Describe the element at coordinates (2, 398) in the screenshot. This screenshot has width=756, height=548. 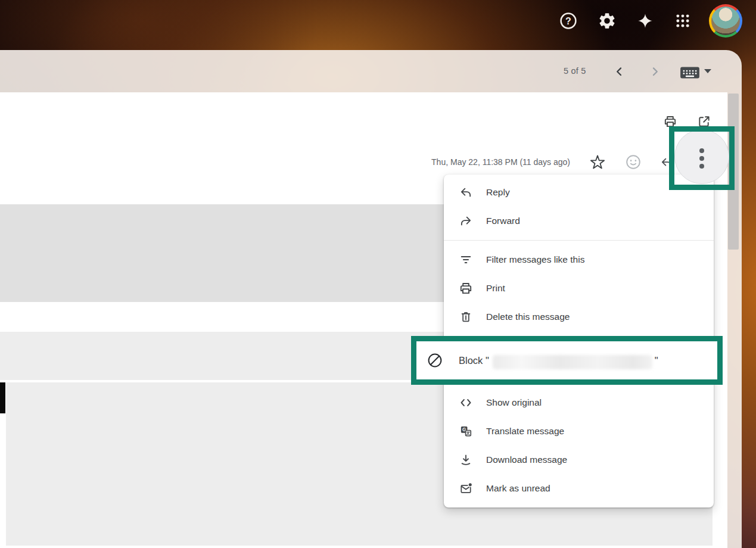
I see `redaction-black-bar` at that location.